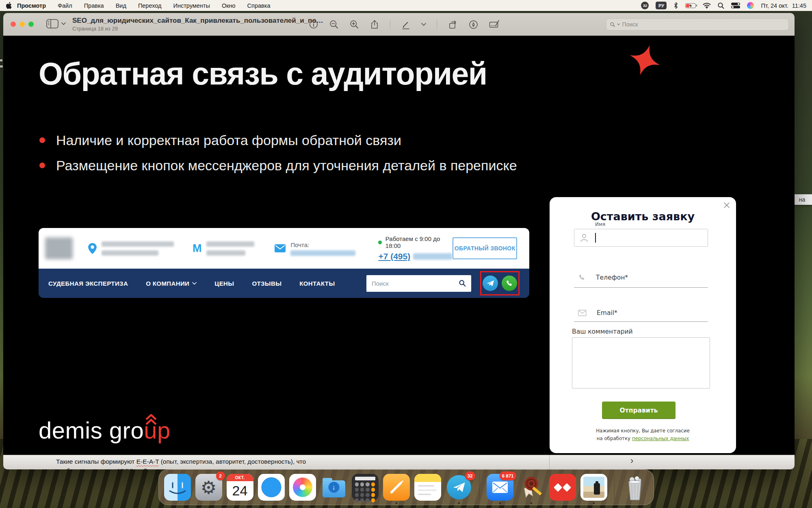 The image size is (812, 508). What do you see at coordinates (284, 283) in the screenshot?
I see `site-navbar: СУДЕБНАЯ ЭКСПЕРТИЗА О КОМПАНИИ ЦЕНЫ ОТЗЫ…` at bounding box center [284, 283].